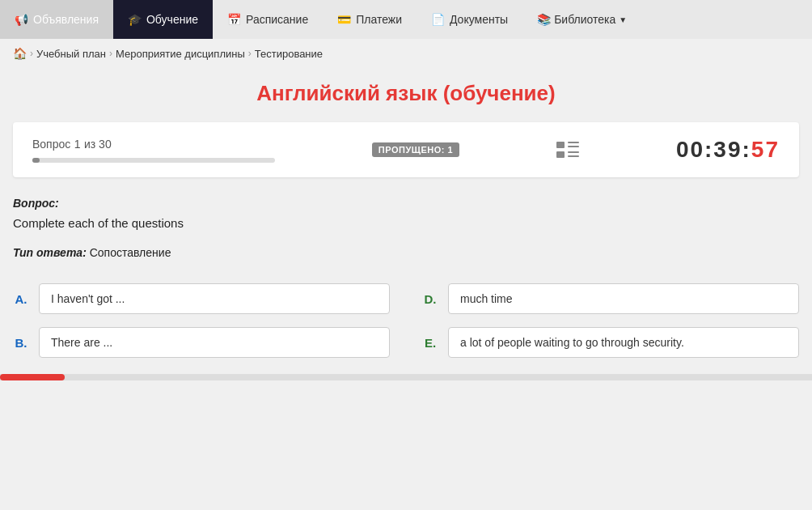 This screenshot has height=510, width=812. What do you see at coordinates (21, 343) in the screenshot?
I see `match-label-b: B.` at bounding box center [21, 343].